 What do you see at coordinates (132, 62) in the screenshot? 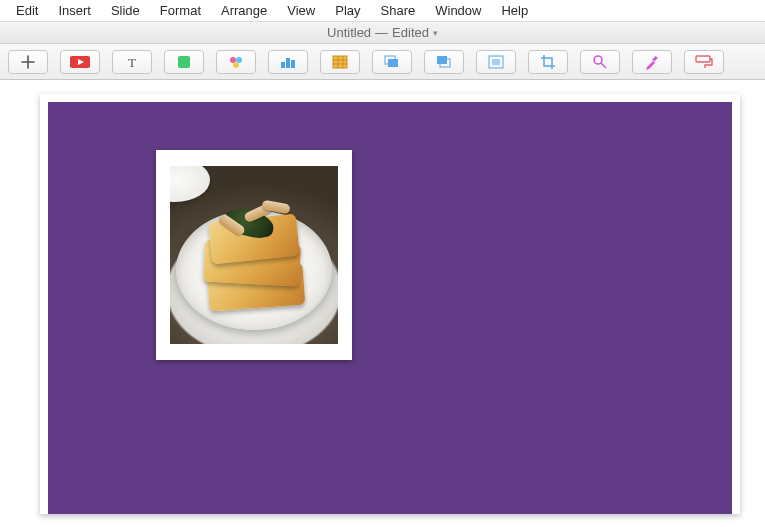
I see `text-button: T` at bounding box center [132, 62].